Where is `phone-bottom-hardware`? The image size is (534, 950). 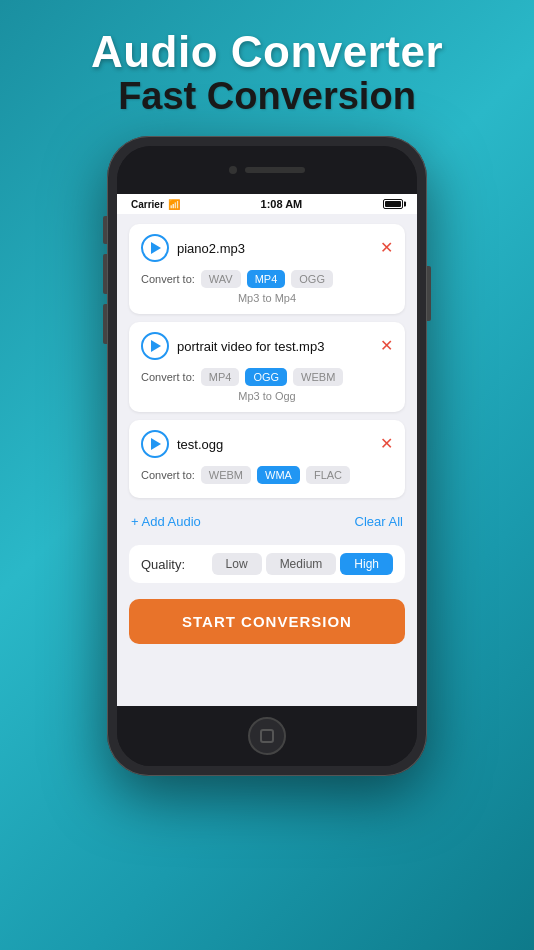 phone-bottom-hardware is located at coordinates (267, 736).